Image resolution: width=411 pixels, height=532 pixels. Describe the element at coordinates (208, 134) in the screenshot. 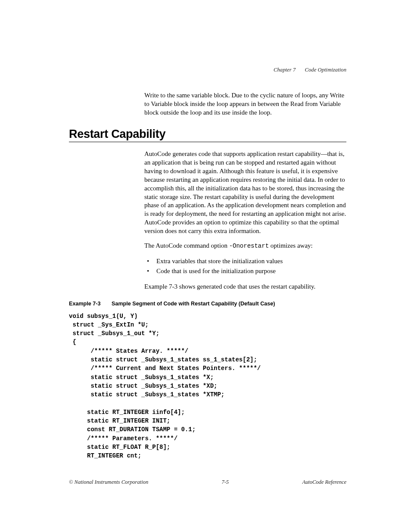

I see `section-heading: Restart Capability` at that location.